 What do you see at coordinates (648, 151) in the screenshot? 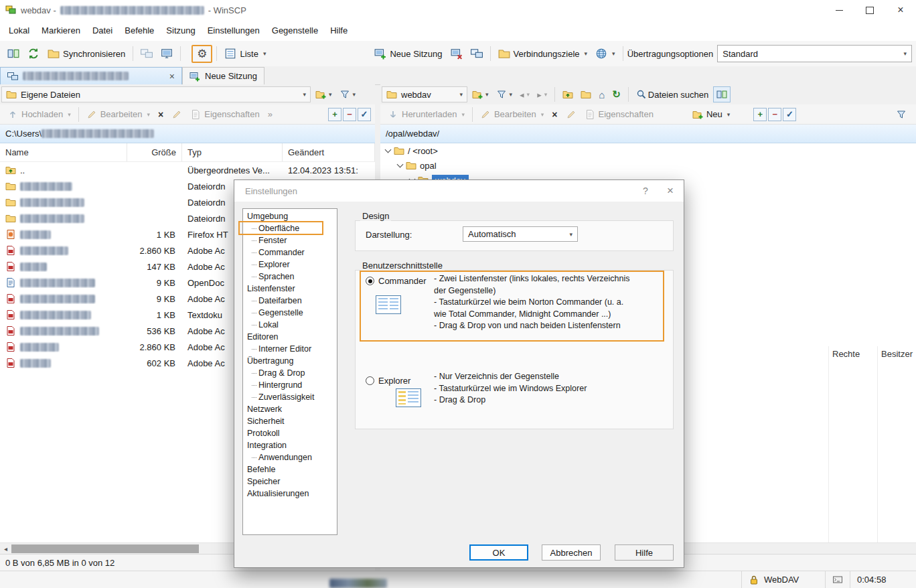
I see `remote-tree-item-root: / <root>` at bounding box center [648, 151].